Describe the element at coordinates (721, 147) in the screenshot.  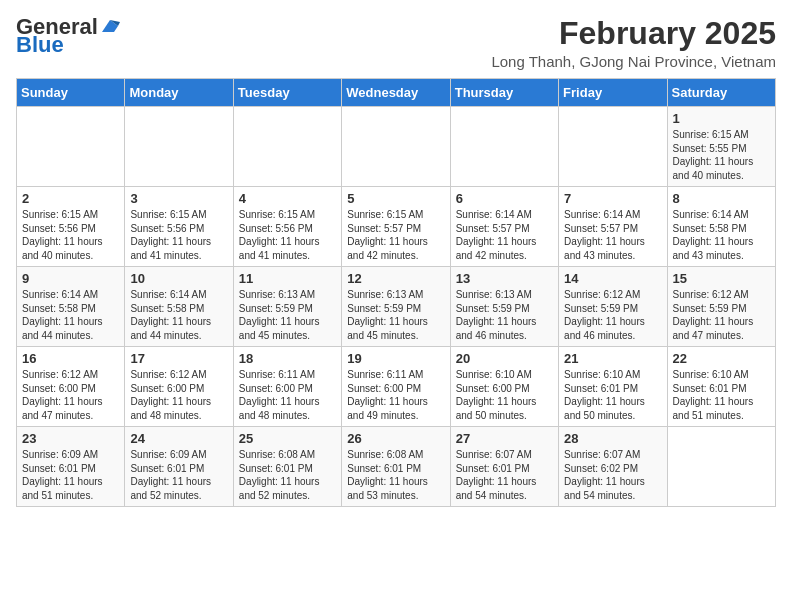
I see `calendar-cell: 1Sunrise: 6:15 AM Sunset: 5:55 PM Daylig…` at that location.